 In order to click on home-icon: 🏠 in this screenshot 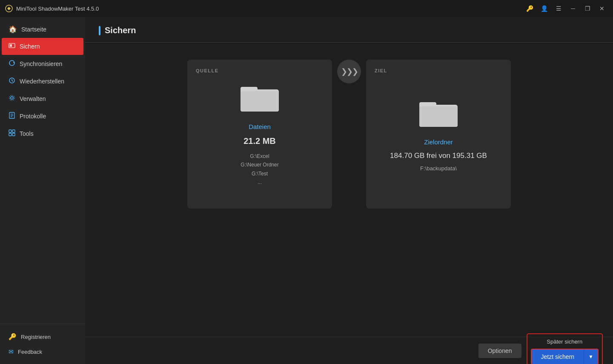, I will do `click(13, 29)`.